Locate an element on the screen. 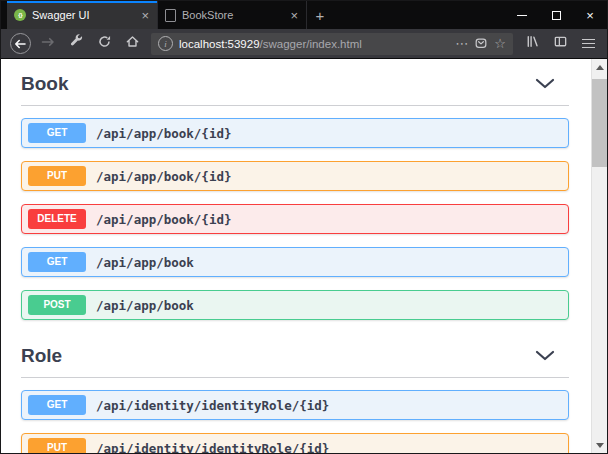 The image size is (608, 454). minimize-button is located at coordinates (522, 15).